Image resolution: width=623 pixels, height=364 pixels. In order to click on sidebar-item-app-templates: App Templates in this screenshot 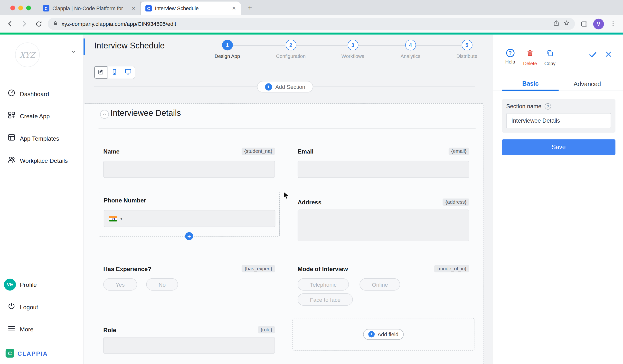, I will do `click(42, 138)`.